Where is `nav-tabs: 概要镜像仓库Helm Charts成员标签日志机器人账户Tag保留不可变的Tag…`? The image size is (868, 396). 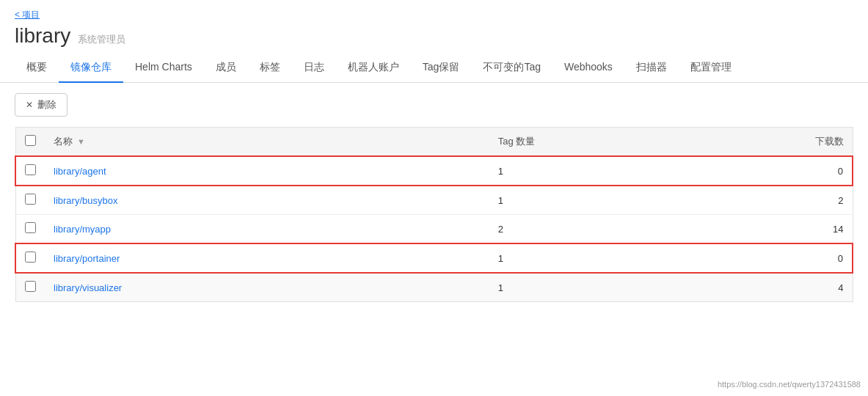
nav-tabs: 概要镜像仓库Helm Charts成员标签日志机器人账户Tag保留不可变的Tag… is located at coordinates (434, 68).